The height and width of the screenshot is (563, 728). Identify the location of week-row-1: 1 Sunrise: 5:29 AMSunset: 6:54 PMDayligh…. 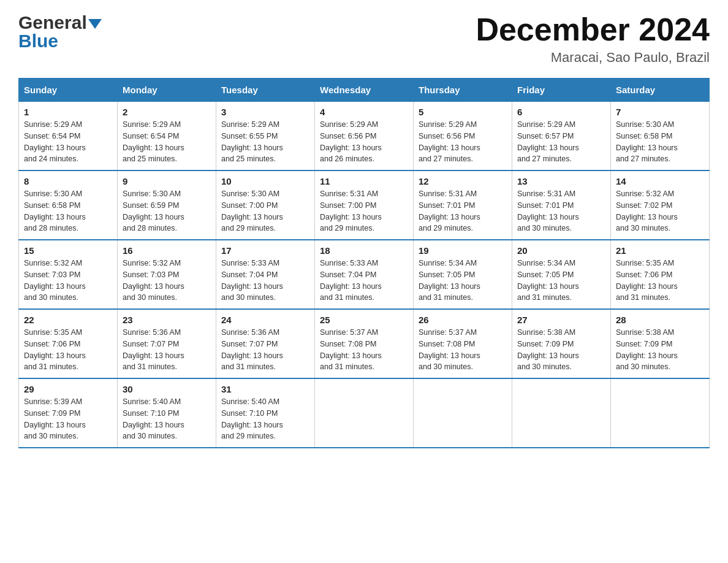
(364, 136).